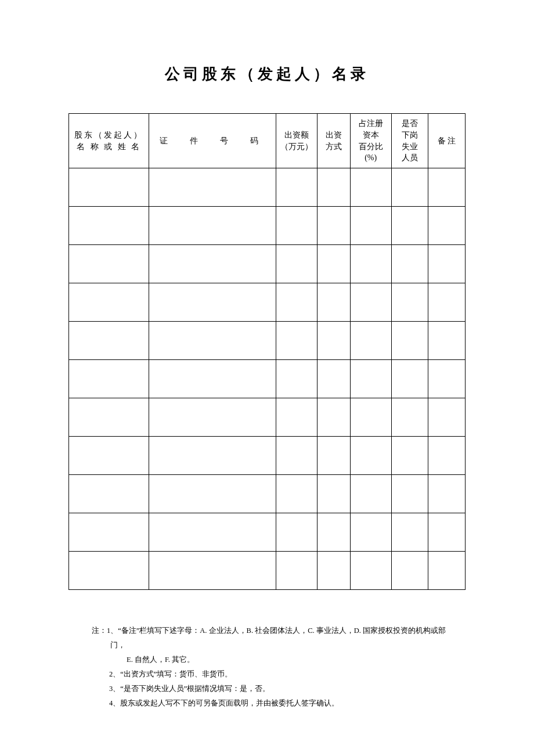 This screenshot has width=534, height=756. Describe the element at coordinates (273, 704) in the screenshot. I see `note-4: 4、股东或发起人写不下的可另备页面载明，并由被委托人签字确认。` at that location.